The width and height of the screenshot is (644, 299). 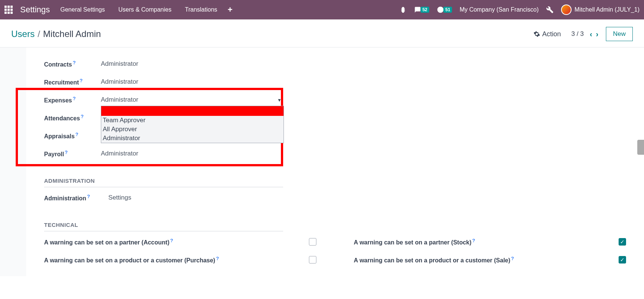 What do you see at coordinates (145, 10) in the screenshot?
I see `menu-users-companies: Users & Companies` at bounding box center [145, 10].